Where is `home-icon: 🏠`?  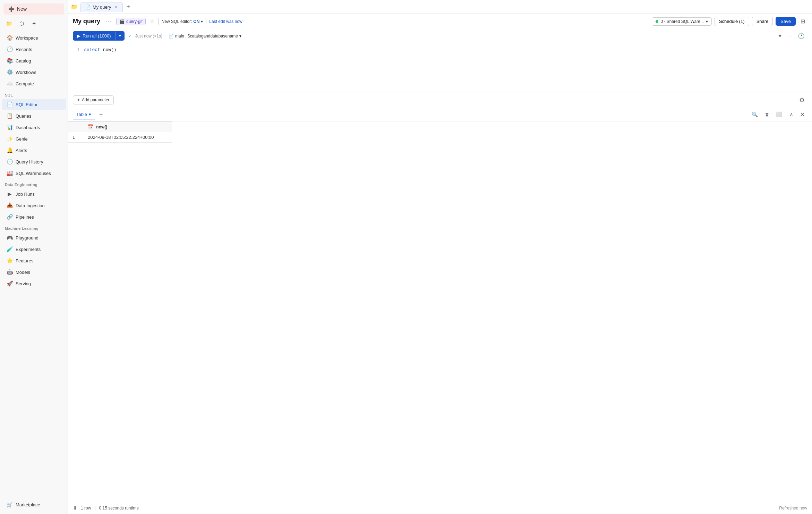
home-icon: 🏠 is located at coordinates (10, 38).